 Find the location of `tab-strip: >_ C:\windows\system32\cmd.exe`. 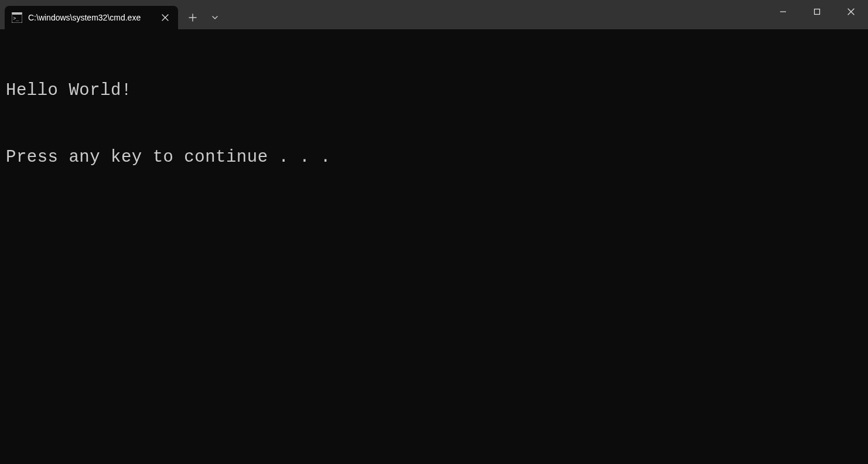

tab-strip: >_ C:\windows\system32\cmd.exe is located at coordinates (113, 15).